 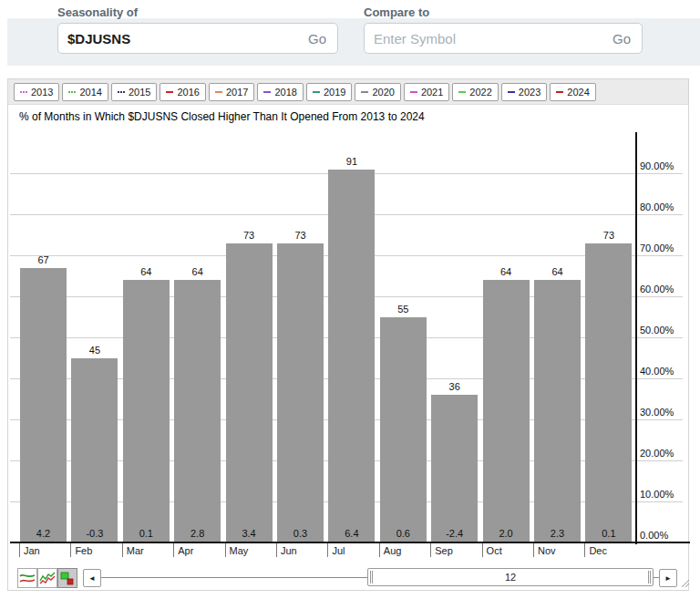 I want to click on bar-value-label: 45, so click(x=95, y=350).